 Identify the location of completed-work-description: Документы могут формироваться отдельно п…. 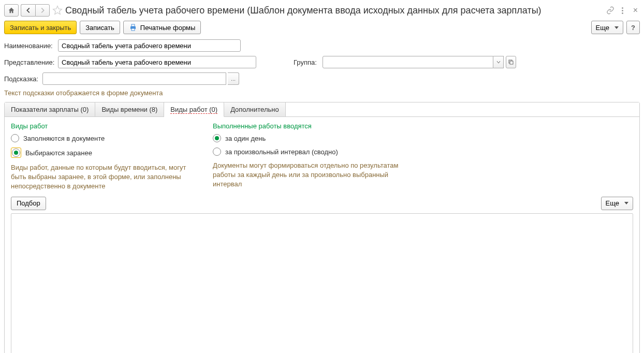
(306, 175).